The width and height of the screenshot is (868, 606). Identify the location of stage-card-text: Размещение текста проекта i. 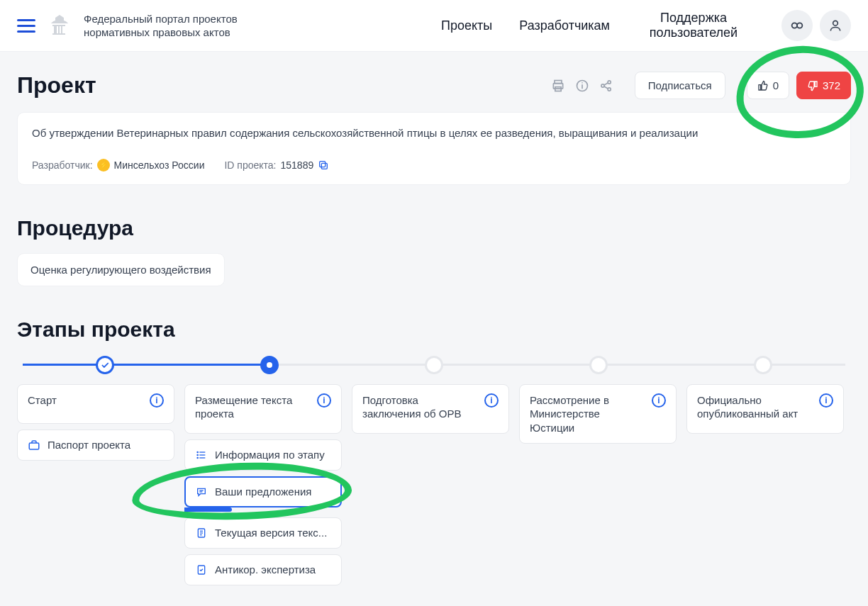
(263, 409).